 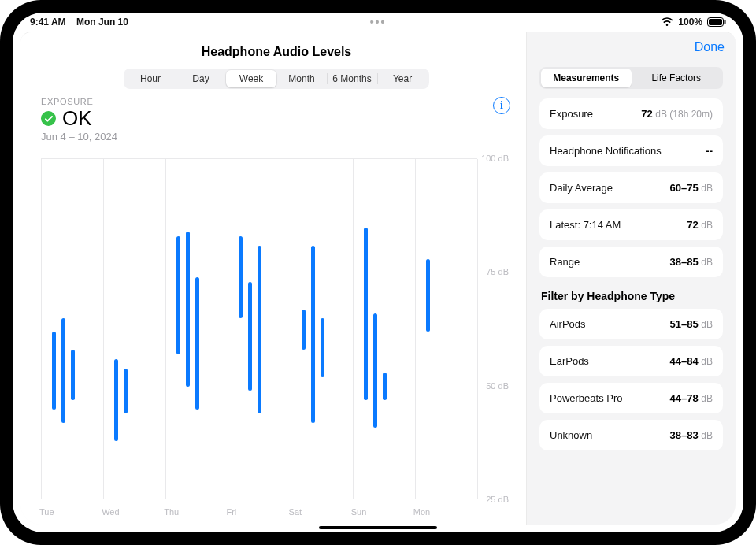 What do you see at coordinates (232, 512) in the screenshot?
I see `x-tick: Fri` at bounding box center [232, 512].